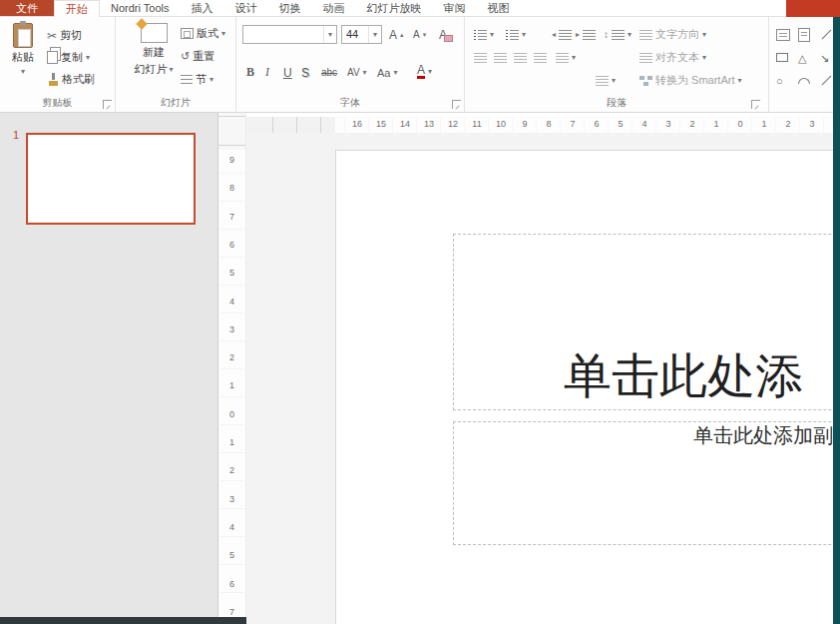 This screenshot has height=624, width=840. Describe the element at coordinates (672, 58) in the screenshot. I see `align-text-button: 对齐文本 ▾` at that location.